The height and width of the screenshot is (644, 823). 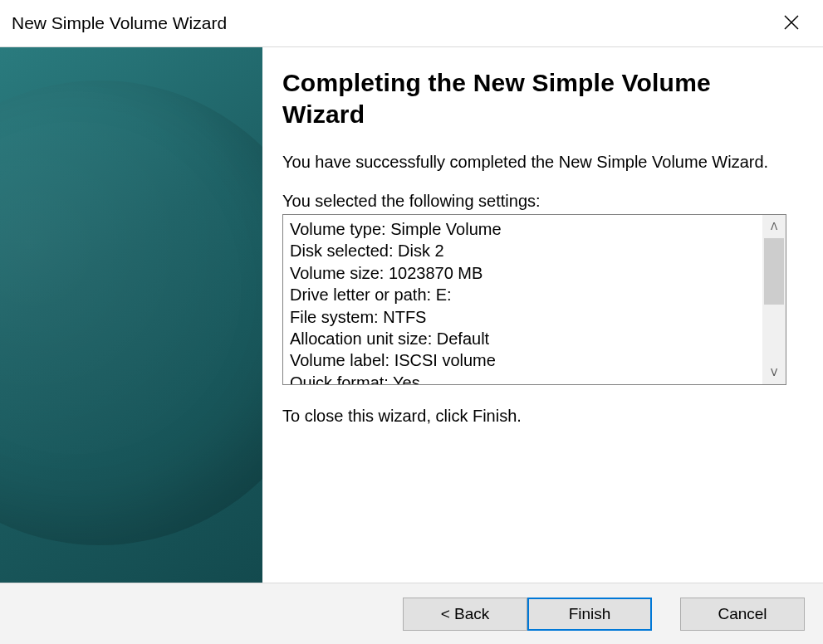 I want to click on settings-line: Quick format: Yes, so click(x=523, y=378).